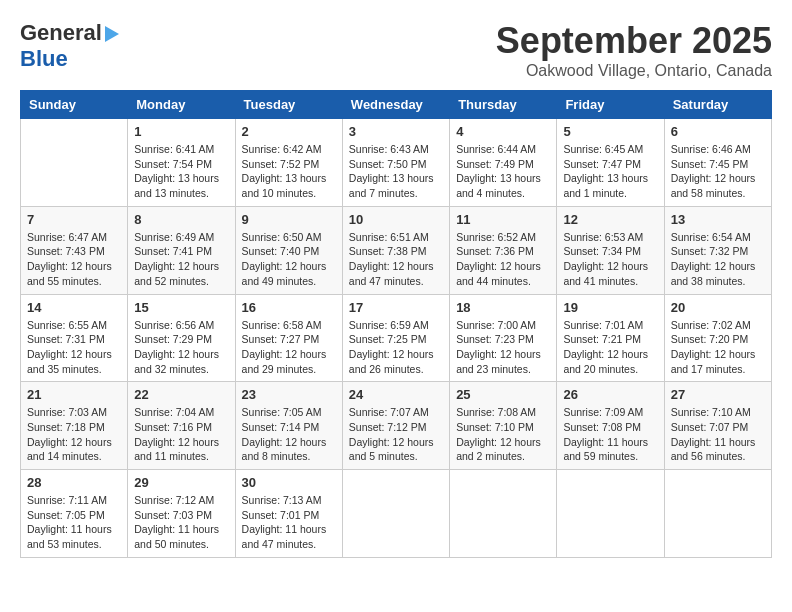 This screenshot has height=612, width=792. What do you see at coordinates (718, 308) in the screenshot?
I see `day-number: 20` at bounding box center [718, 308].